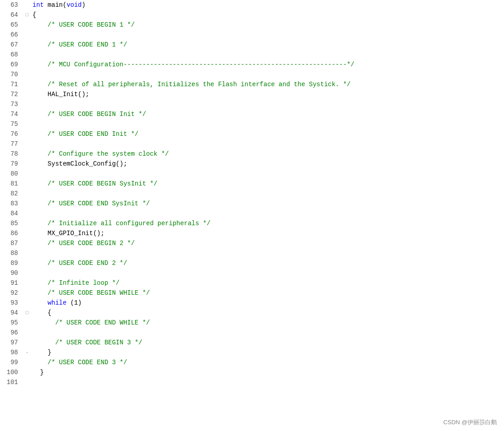  What do you see at coordinates (12, 323) in the screenshot?
I see `line-number: 95` at bounding box center [12, 323].